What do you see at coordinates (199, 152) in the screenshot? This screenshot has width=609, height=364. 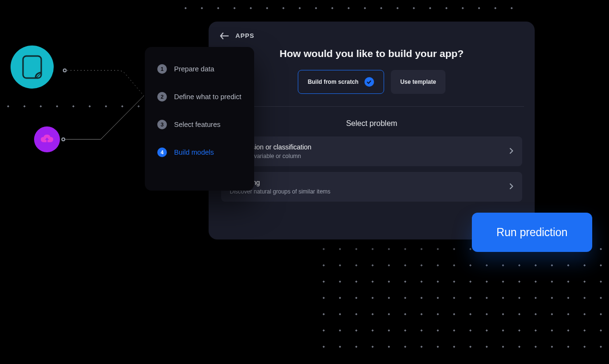 I see `step-build-models: 4 Build models` at bounding box center [199, 152].